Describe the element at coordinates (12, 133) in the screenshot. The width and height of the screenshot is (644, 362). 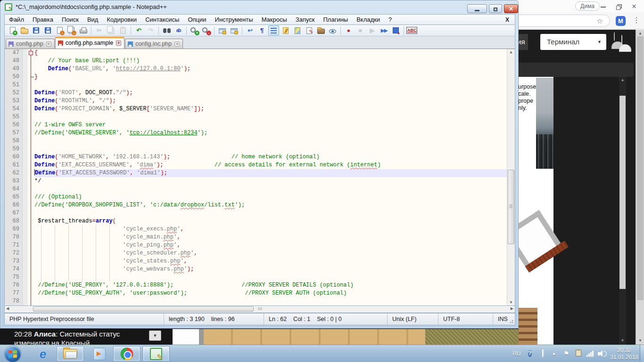
I see `line-number: 57` at that location.